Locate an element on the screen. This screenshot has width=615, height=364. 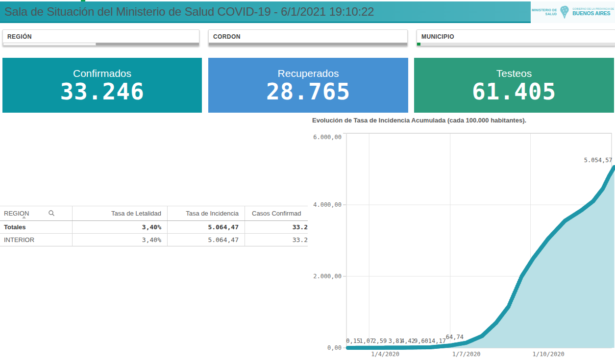
province-map-icon is located at coordinates (565, 12).